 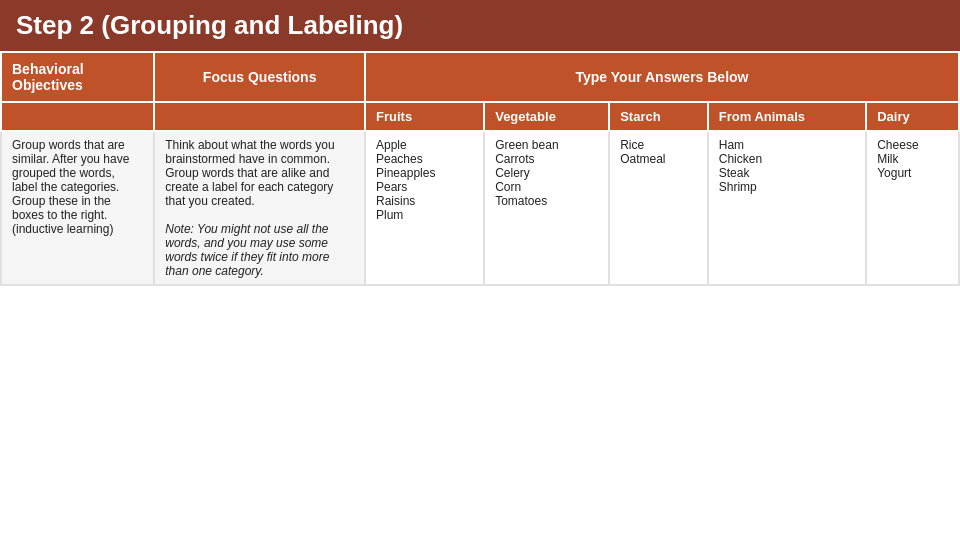 I want to click on vegetable-content: Green beanCarrotsCeleryCornTomatoes, so click(x=546, y=208).